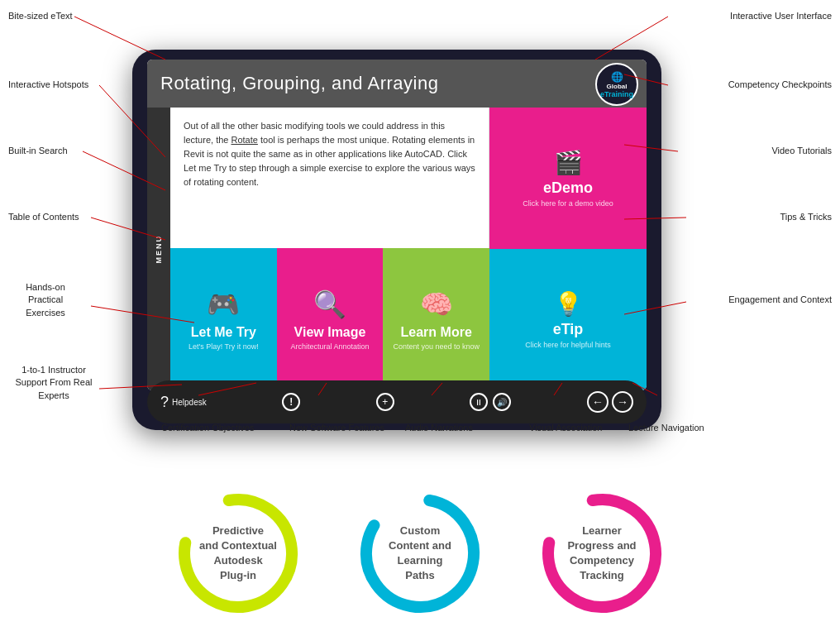 Image resolution: width=840 pixels, height=636 pixels. I want to click on brain-icon: 🧠, so click(437, 304).